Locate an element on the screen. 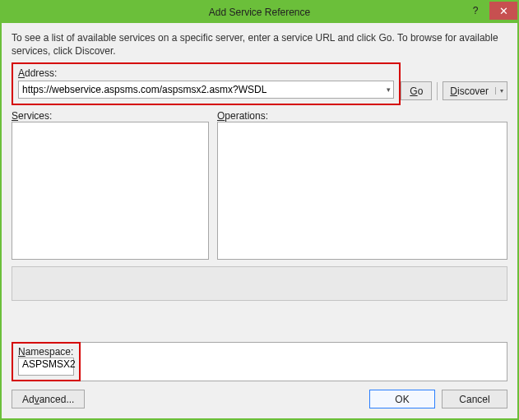 The width and height of the screenshot is (519, 420). window-title: Add Service Reference is located at coordinates (260, 12).